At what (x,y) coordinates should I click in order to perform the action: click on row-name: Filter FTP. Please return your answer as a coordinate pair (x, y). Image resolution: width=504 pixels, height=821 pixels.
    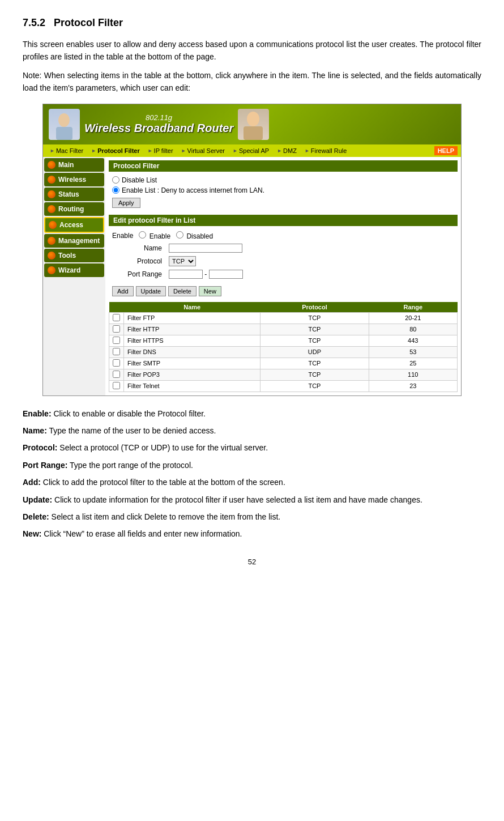
    Looking at the image, I should click on (193, 318).